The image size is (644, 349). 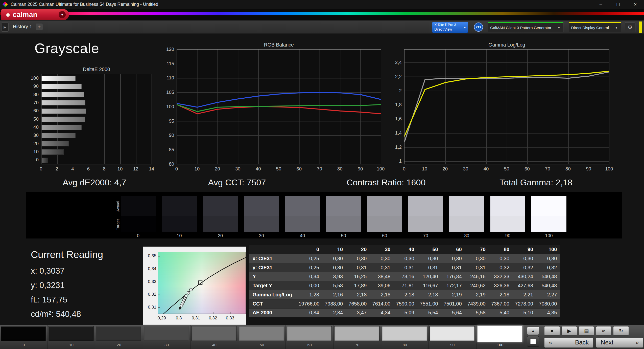 I want to click on stop-button: ■, so click(x=552, y=331).